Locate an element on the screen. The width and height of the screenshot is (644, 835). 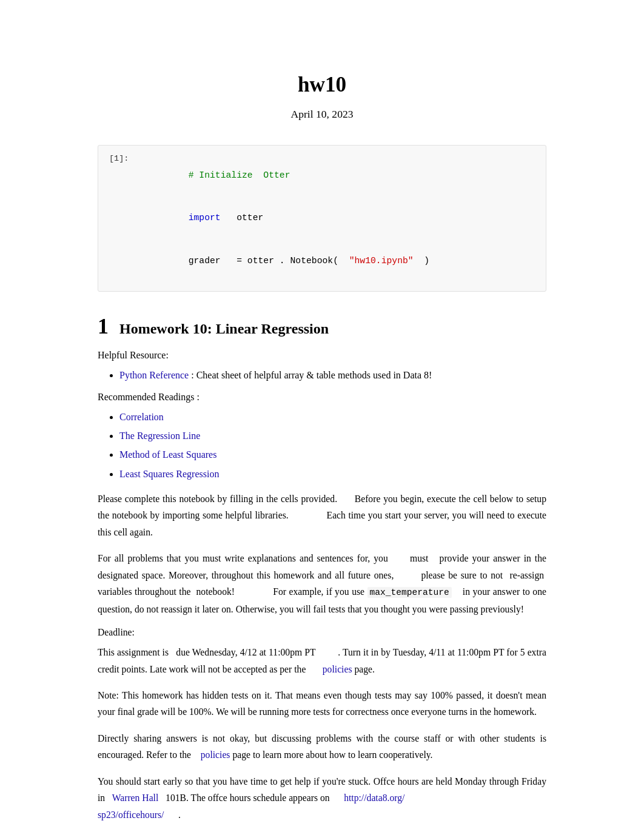
reading-item-least-squares: Method of Least Squares is located at coordinates (333, 455).